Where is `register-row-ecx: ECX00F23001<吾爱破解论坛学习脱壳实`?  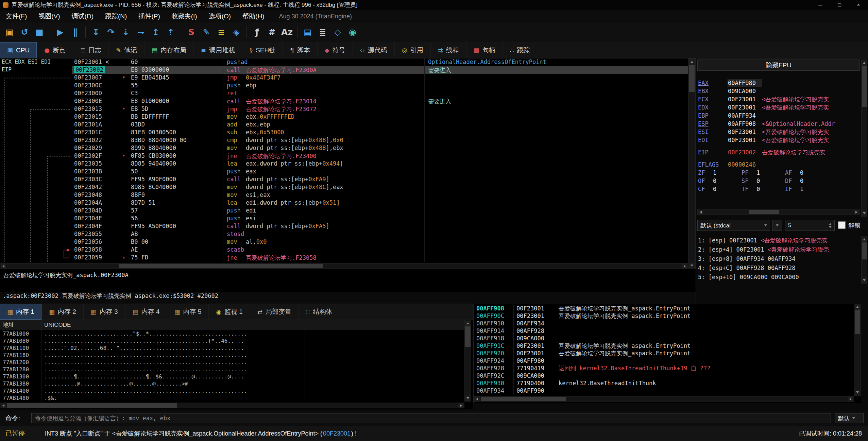 register-row-ecx: ECX00F23001<吾爱破解论坛学习脱壳实 is located at coordinates (779, 99).